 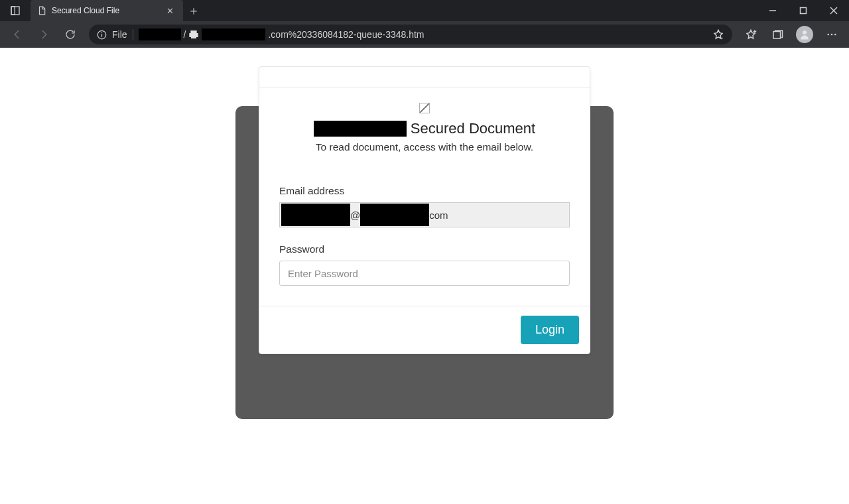 What do you see at coordinates (473, 129) in the screenshot?
I see `modal-title-text: Secured Document` at bounding box center [473, 129].